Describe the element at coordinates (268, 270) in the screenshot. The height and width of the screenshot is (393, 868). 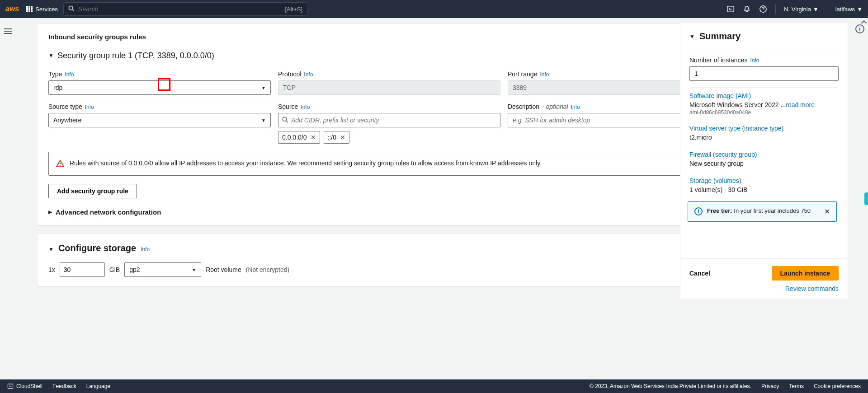
I see `storage-encrypt: (Not encrypted)` at that location.